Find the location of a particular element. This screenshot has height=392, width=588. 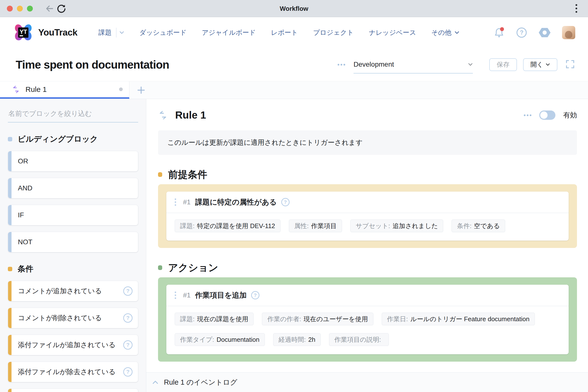

building-block-if: IF is located at coordinates (73, 215).